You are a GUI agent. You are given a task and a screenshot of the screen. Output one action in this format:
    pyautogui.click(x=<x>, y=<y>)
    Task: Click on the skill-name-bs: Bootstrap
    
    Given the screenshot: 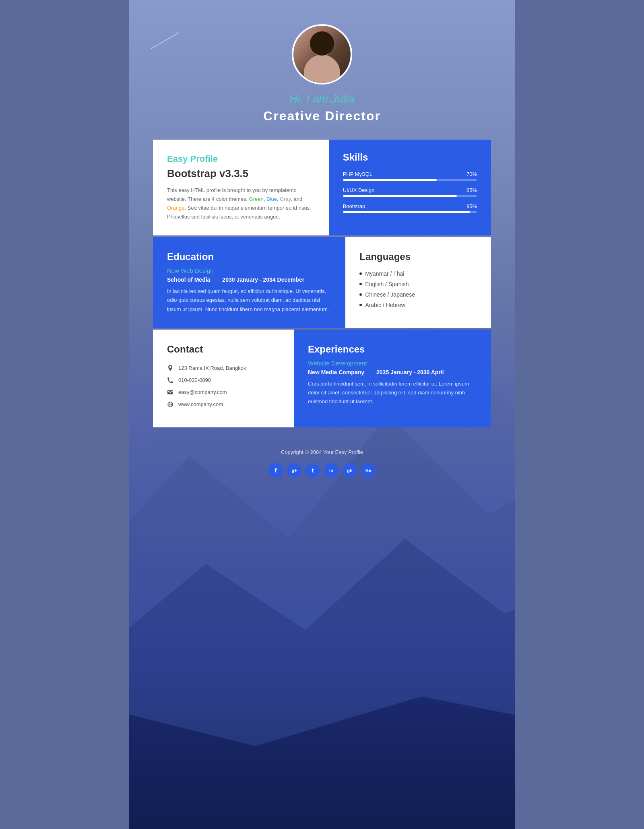 What is the action you would take?
    pyautogui.click(x=354, y=206)
    